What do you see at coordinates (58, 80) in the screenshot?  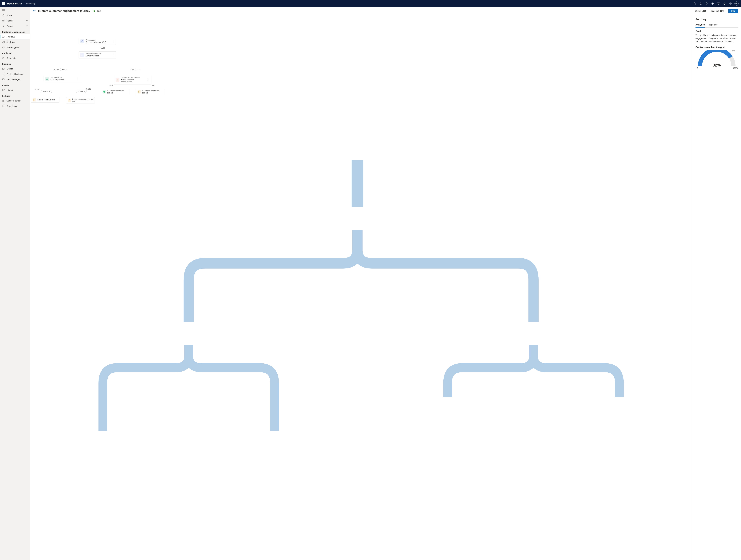 I see `card-title: Offer experiment` at bounding box center [58, 80].